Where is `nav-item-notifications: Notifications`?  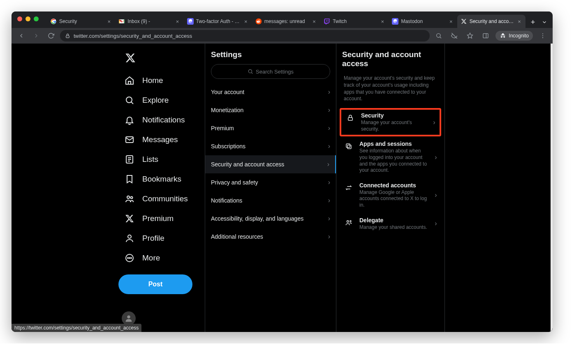
nav-item-notifications: Notifications is located at coordinates (162, 120).